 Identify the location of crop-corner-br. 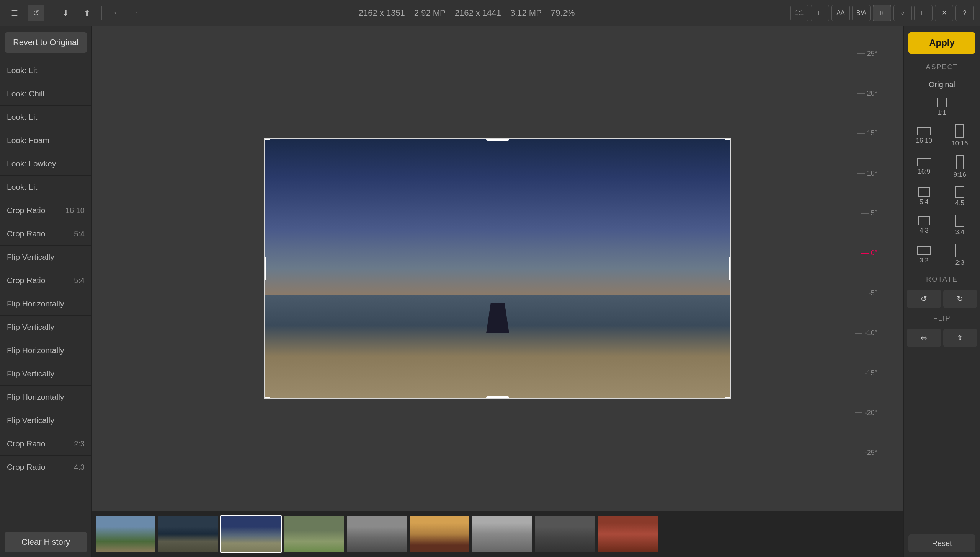
(728, 396).